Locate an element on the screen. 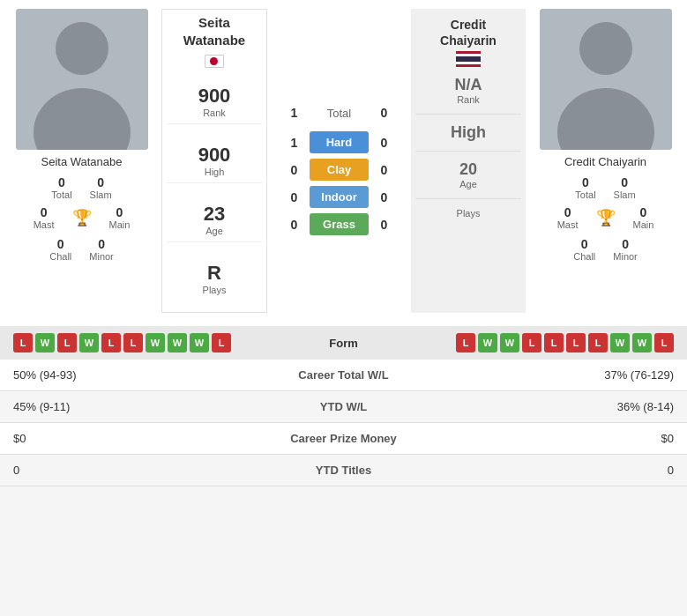 The width and height of the screenshot is (687, 616). hard-surface-btn: Hard is located at coordinates (339, 143).